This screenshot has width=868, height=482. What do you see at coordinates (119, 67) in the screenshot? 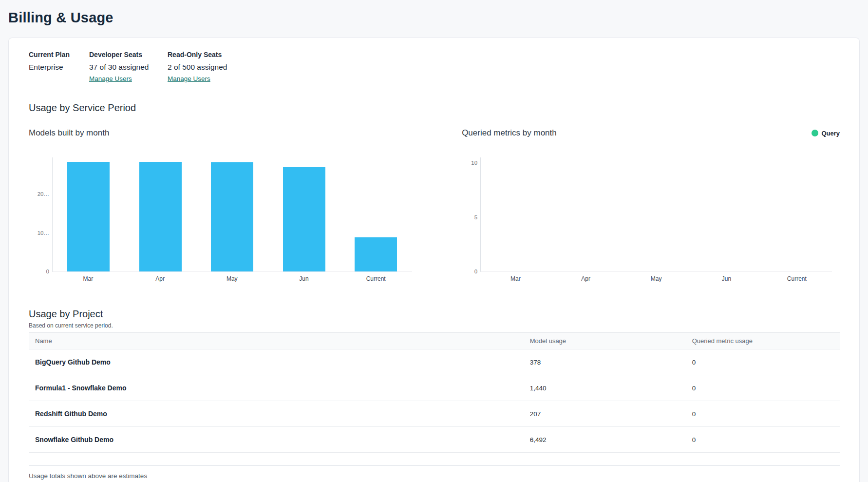
I see `plan-column: Developer Seats37 of 30 assignedManage U…` at bounding box center [119, 67].